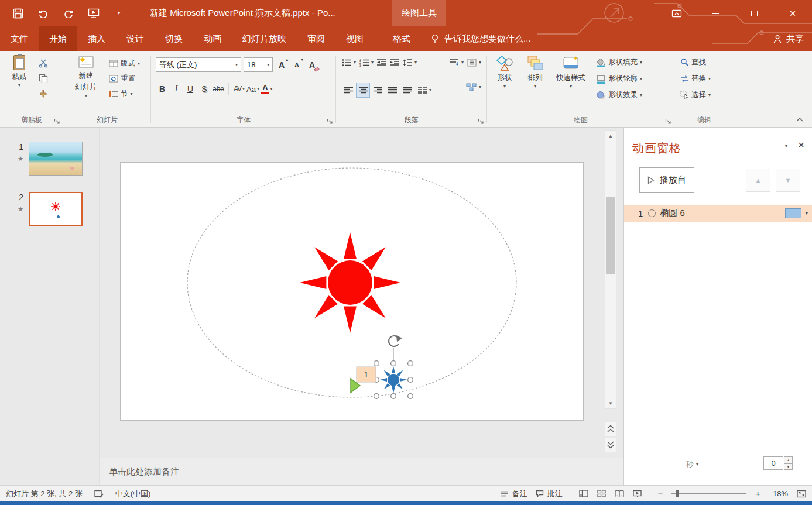 The image size is (812, 505). I want to click on tab-file: 文件, so click(19, 39).